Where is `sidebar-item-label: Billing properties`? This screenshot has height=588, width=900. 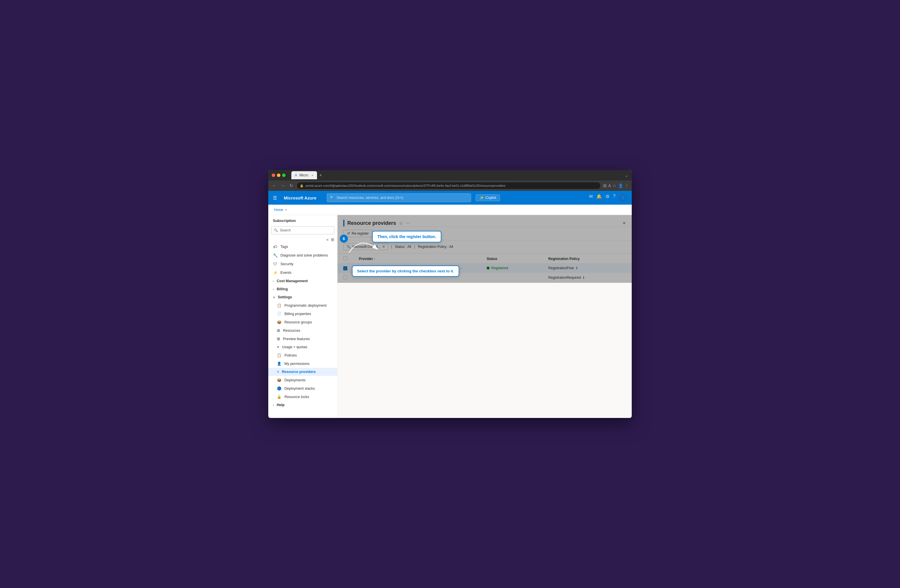 sidebar-item-label: Billing properties is located at coordinates (298, 314).